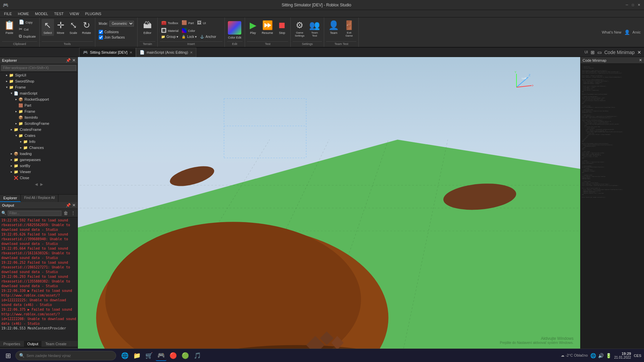 This screenshot has height=362, width=644. What do you see at coordinates (28, 22) in the screenshot?
I see `copy-button: 📄 Copy` at bounding box center [28, 22].